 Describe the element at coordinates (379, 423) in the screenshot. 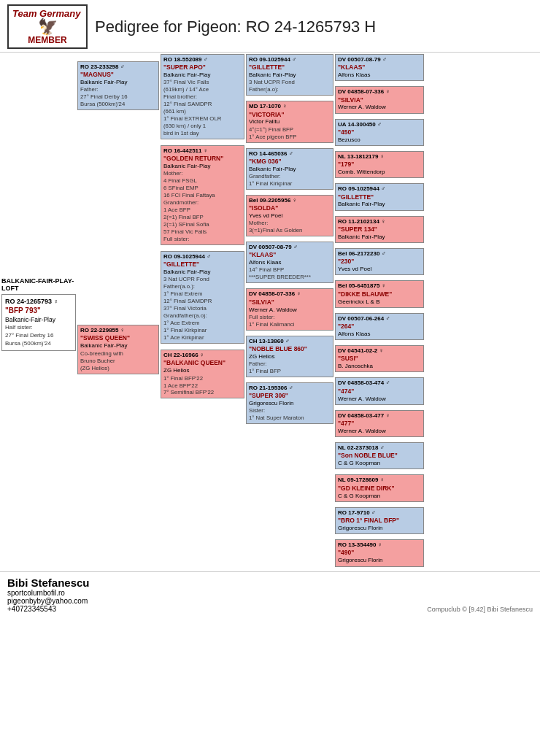

I see `dsdd-card: DV 04858-03-477 ♀ "477" Werner A. Waldow` at that location.